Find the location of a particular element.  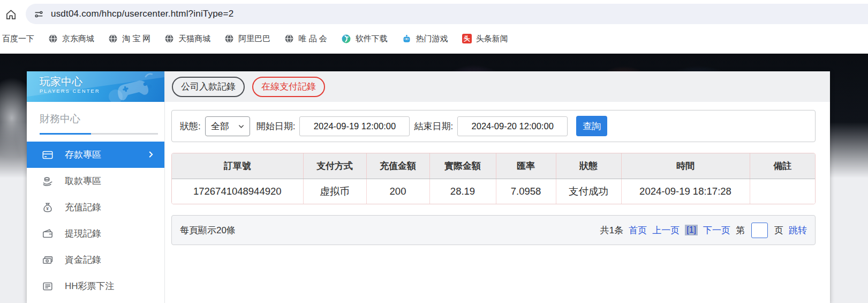

address-bar: usdt04.com/hhcp/usercenter.html?iniType=… is located at coordinates (447, 14).